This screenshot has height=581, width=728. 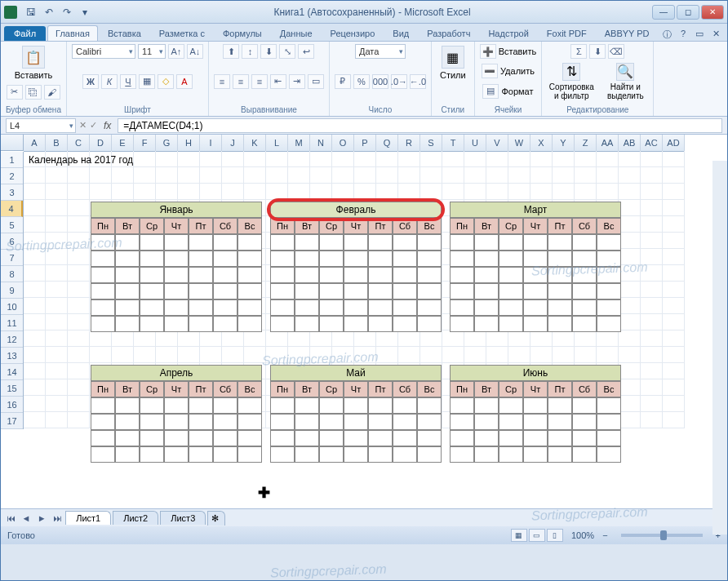 What do you see at coordinates (607, 143) in the screenshot?
I see `column-header: AA` at bounding box center [607, 143].